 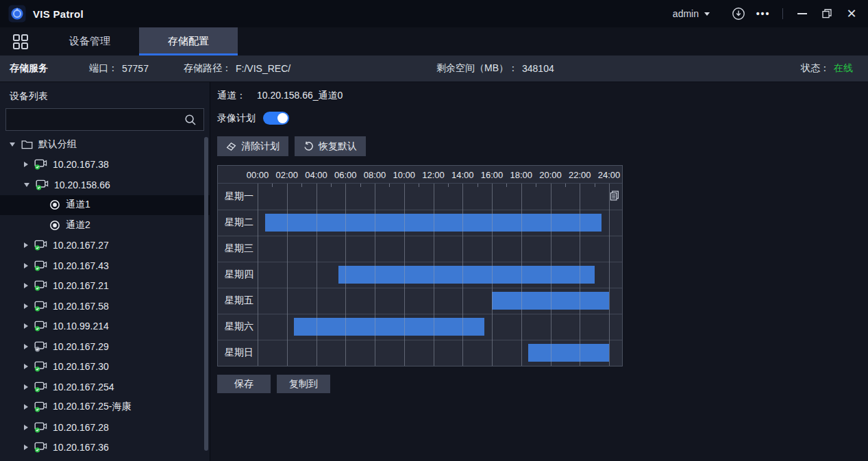 What do you see at coordinates (206, 294) in the screenshot?
I see `sidebar-scrollbar` at bounding box center [206, 294].